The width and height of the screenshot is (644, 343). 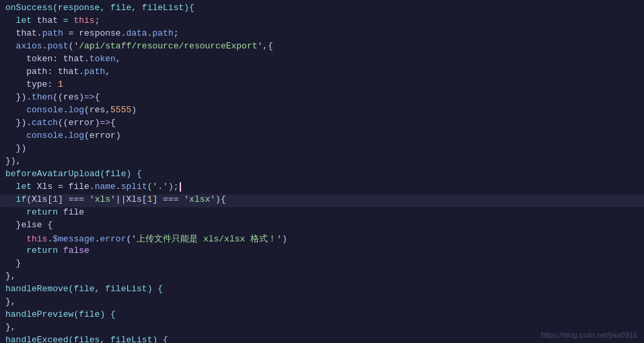 I want to click on code-line: console.log(error), so click(x=322, y=137).